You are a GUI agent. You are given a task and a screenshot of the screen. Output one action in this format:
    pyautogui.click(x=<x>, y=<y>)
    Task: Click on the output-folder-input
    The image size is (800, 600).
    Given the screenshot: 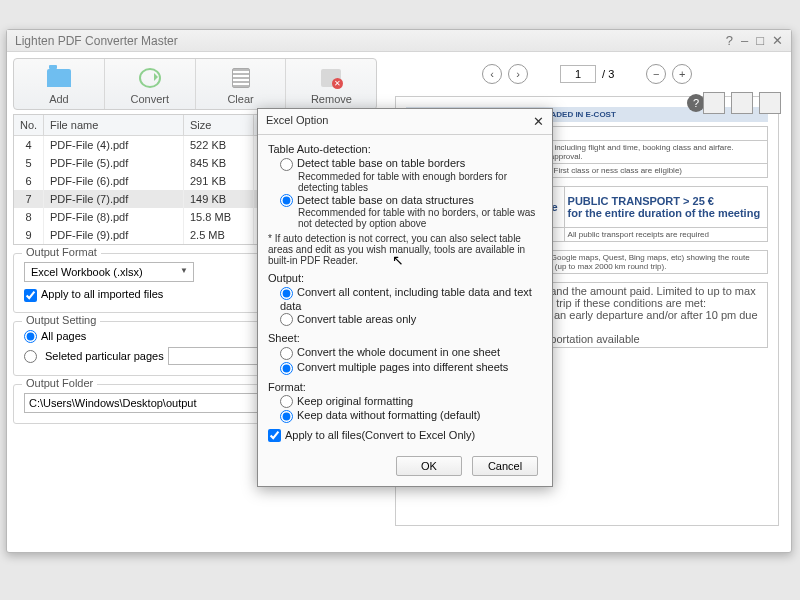 What is the action you would take?
    pyautogui.click(x=142, y=403)
    